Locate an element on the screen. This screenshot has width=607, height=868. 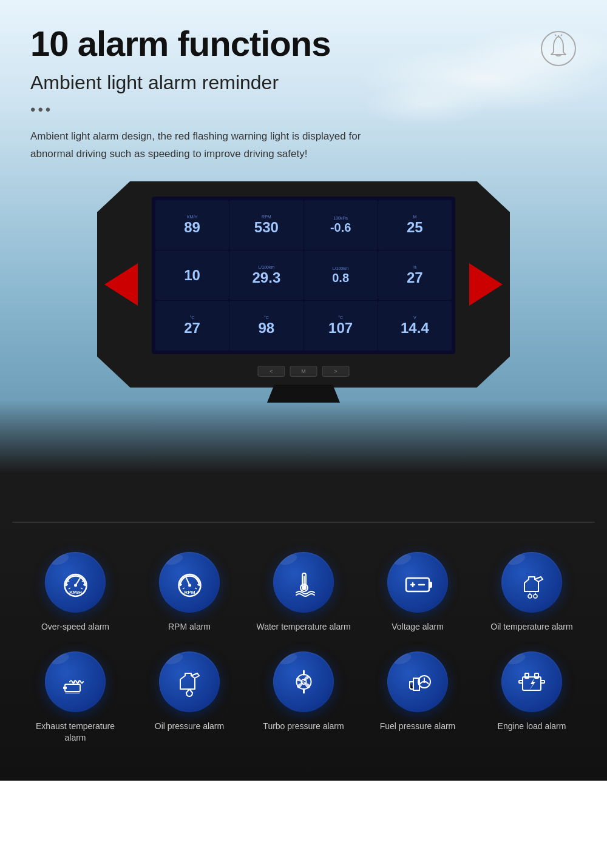
alarm-label-oil-temp: Oil temperature alarm is located at coordinates (532, 627).